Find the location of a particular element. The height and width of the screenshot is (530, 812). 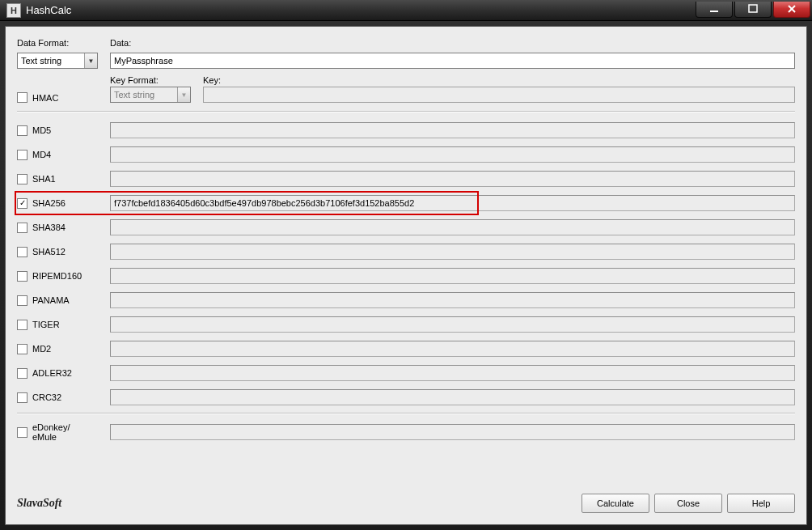

close-window-button is located at coordinates (792, 10).